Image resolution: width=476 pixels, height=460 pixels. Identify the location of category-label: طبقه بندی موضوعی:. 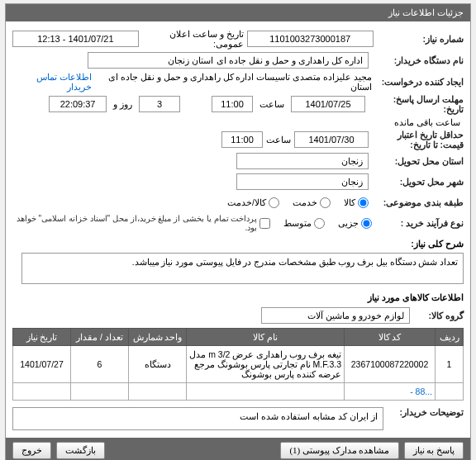
(416, 202).